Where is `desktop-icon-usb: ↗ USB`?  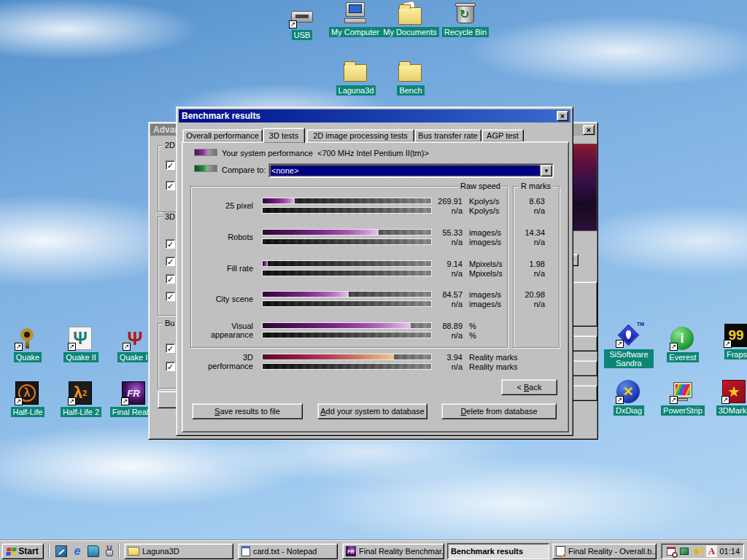
desktop-icon-usb: ↗ USB is located at coordinates (302, 22).